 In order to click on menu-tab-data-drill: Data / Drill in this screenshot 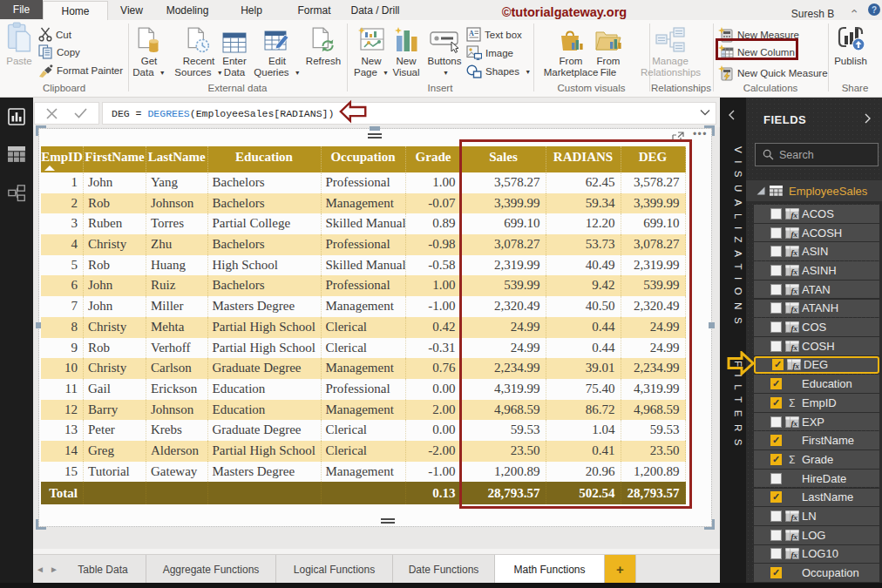, I will do `click(375, 10)`.